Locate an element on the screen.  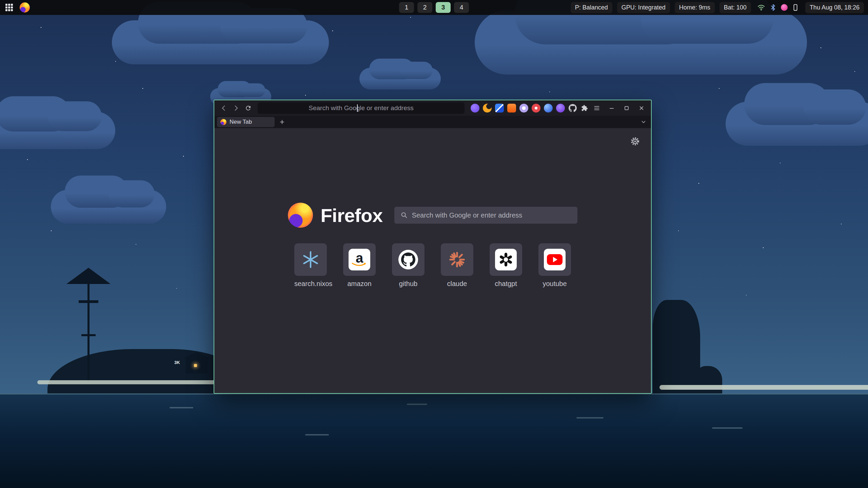
ping-indicator: Home: 9ms is located at coordinates (695, 7).